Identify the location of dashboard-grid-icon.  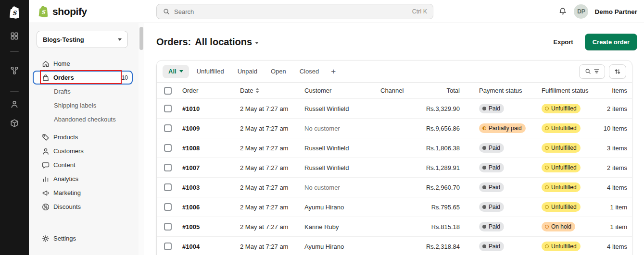
(14, 36).